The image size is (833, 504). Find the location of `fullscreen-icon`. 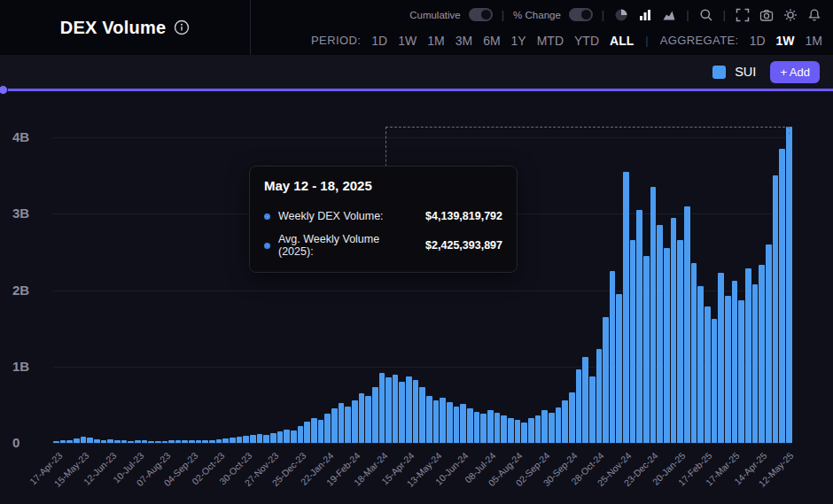

fullscreen-icon is located at coordinates (743, 15).